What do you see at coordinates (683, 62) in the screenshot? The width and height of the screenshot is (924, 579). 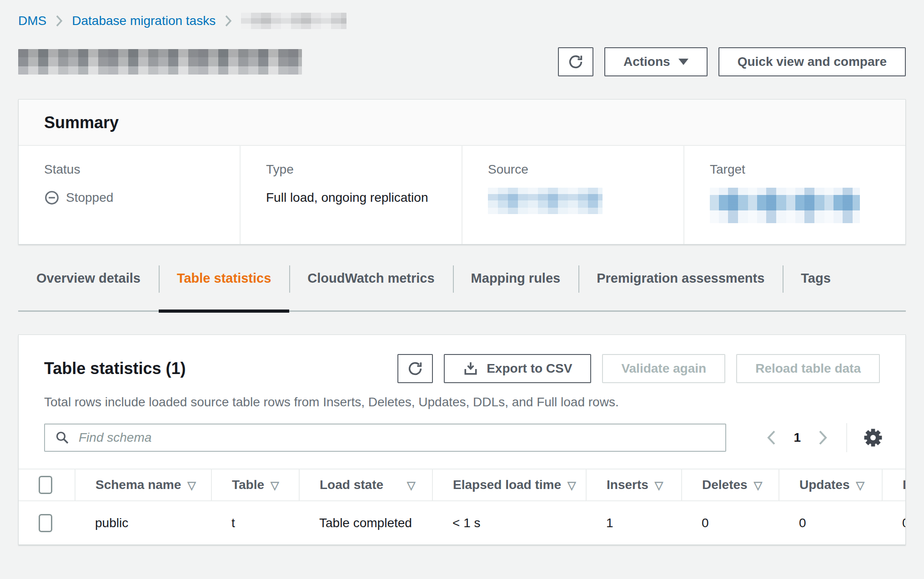 I see `caret-down-icon` at bounding box center [683, 62].